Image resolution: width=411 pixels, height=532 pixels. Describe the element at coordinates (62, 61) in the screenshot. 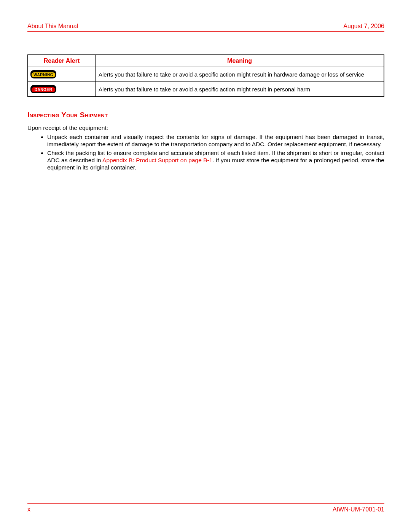

I see `th-reader-alert: Reader Alert` at that location.